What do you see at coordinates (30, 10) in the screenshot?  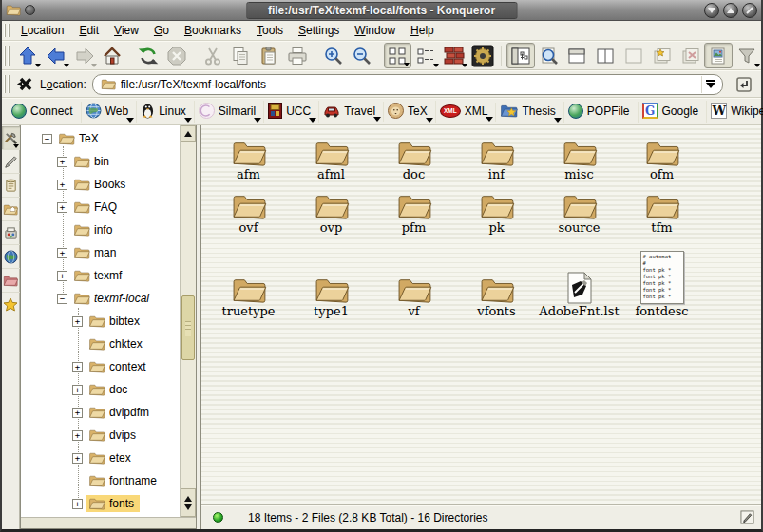 I see `sticky-button` at bounding box center [30, 10].